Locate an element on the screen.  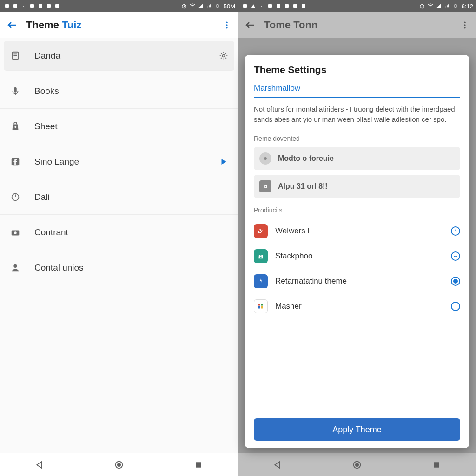
title-accent: Tonn is located at coordinates (305, 25).